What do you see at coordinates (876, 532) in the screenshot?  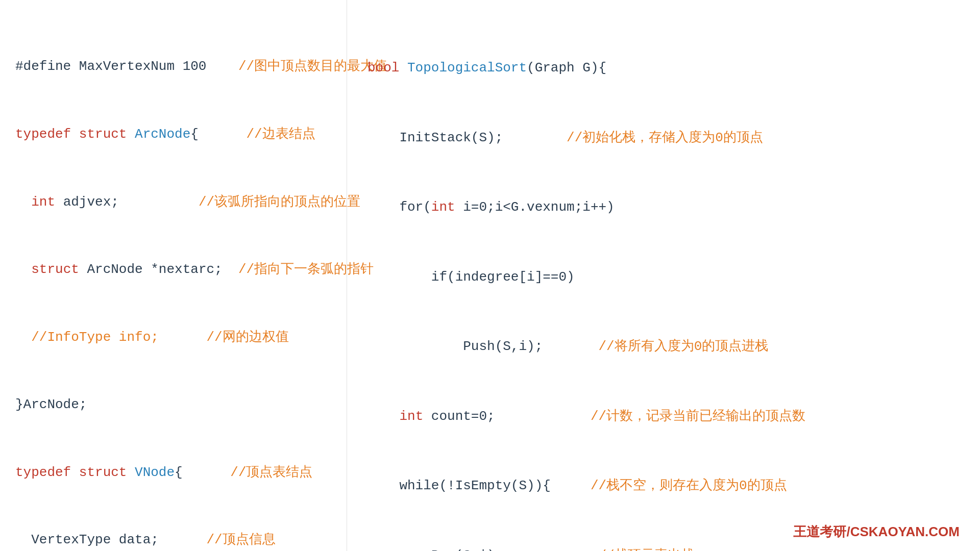 I see `watermark: 王道考研/CSKAOYAN.COM` at bounding box center [876, 532].